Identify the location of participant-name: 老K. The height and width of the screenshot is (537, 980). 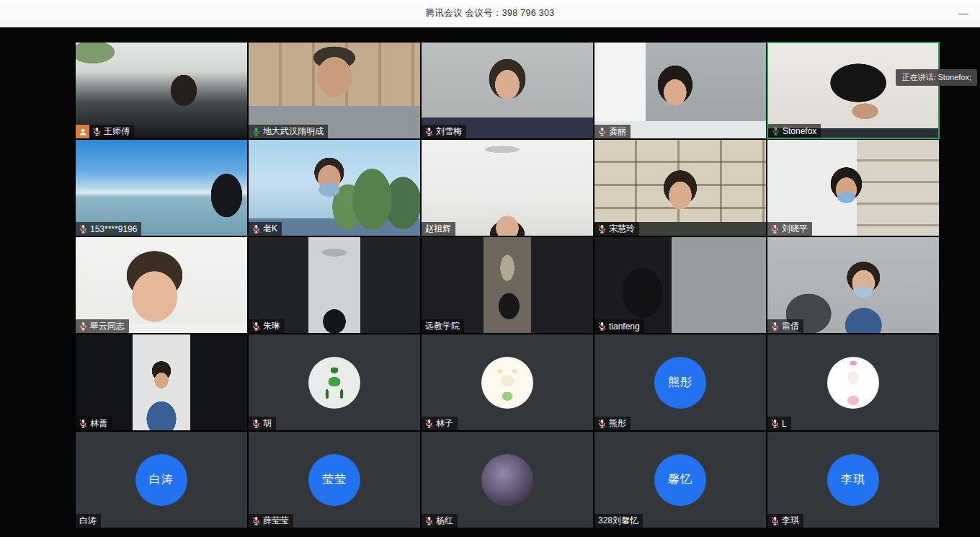
(270, 229).